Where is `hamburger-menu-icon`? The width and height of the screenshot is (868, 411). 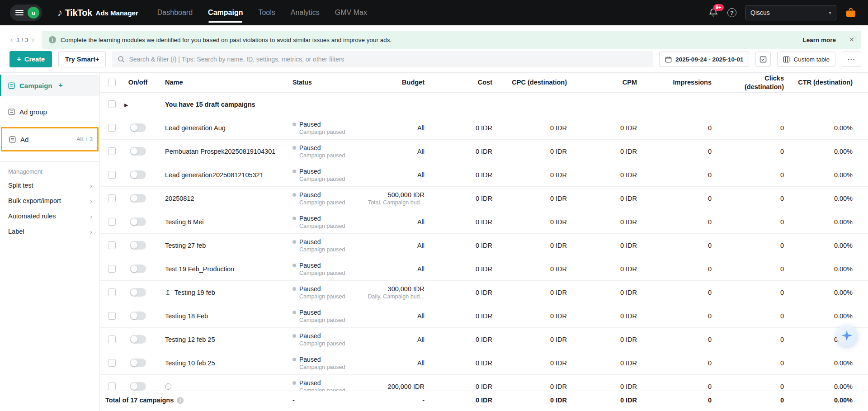
hamburger-menu-icon is located at coordinates (19, 13).